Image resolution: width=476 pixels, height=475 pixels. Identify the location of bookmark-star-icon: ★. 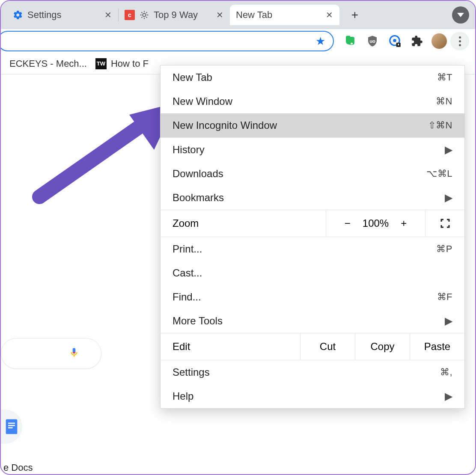
(320, 41).